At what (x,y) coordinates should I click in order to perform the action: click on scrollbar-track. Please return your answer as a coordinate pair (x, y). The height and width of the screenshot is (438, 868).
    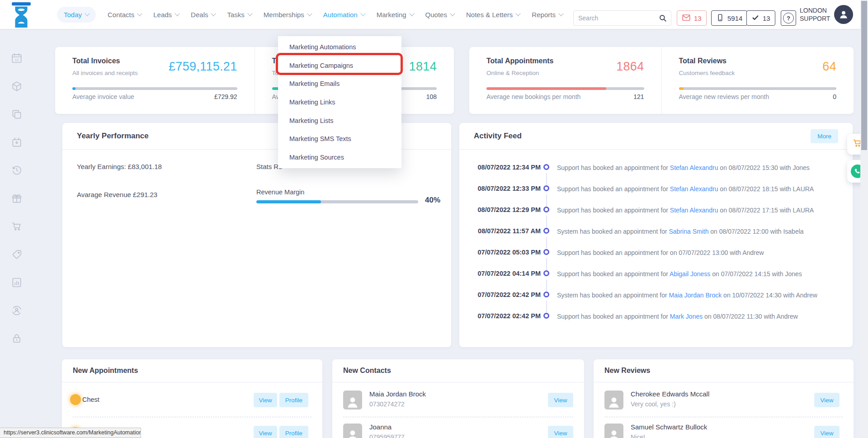
    Looking at the image, I should click on (864, 219).